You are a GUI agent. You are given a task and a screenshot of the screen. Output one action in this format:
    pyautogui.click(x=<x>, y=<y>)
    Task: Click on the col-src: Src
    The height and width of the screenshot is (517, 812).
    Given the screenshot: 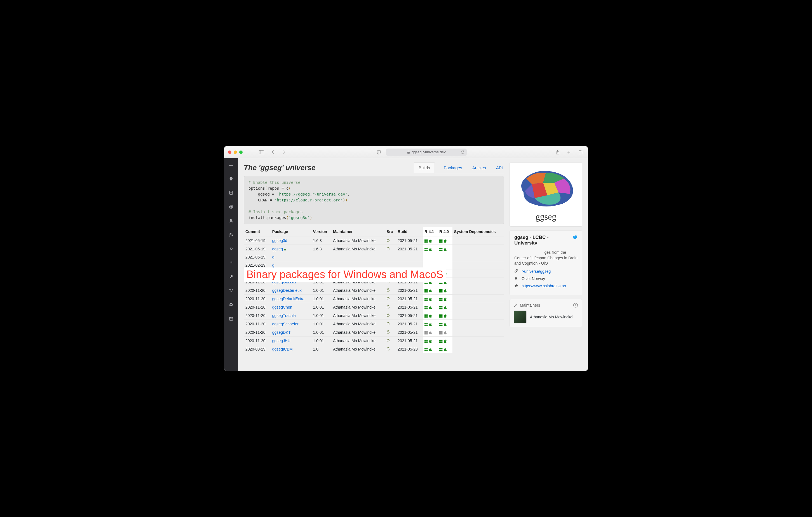 What is the action you would take?
    pyautogui.click(x=390, y=232)
    